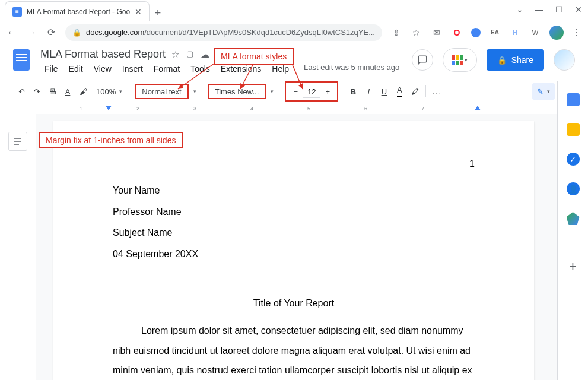 This screenshot has width=588, height=380. What do you see at coordinates (176, 55) in the screenshot?
I see `star-doc-icon: ☆` at bounding box center [176, 55].